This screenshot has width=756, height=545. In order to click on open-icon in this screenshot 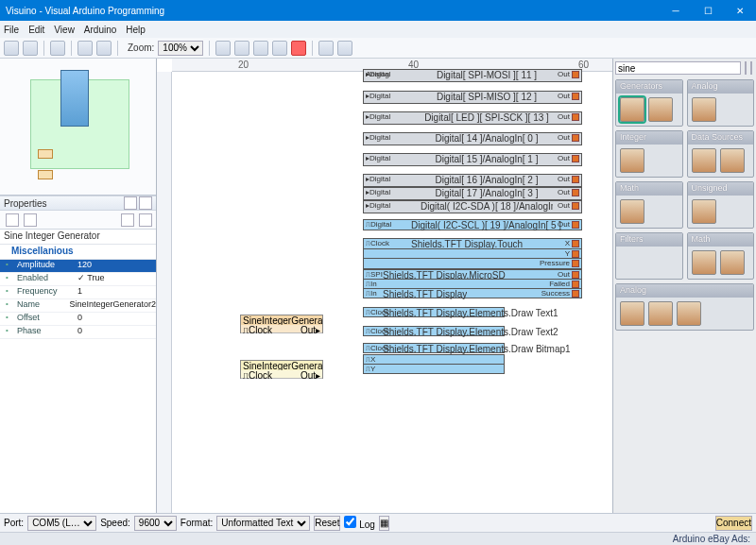, I will do `click(30, 48)`.